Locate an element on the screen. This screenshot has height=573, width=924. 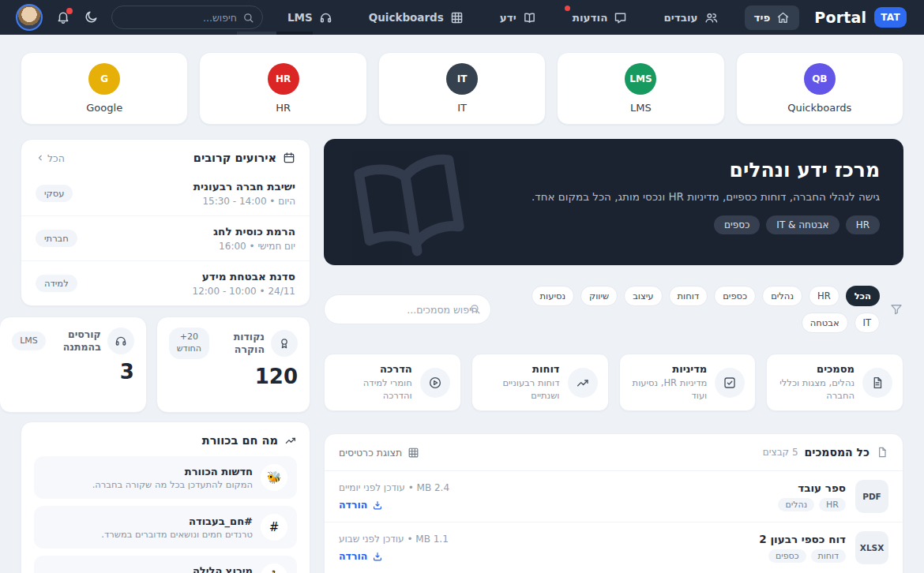
list-item-night-run: 🏃 מירוץ הלילה מתרגשים לחזור כנותני החסות… is located at coordinates (166, 564).